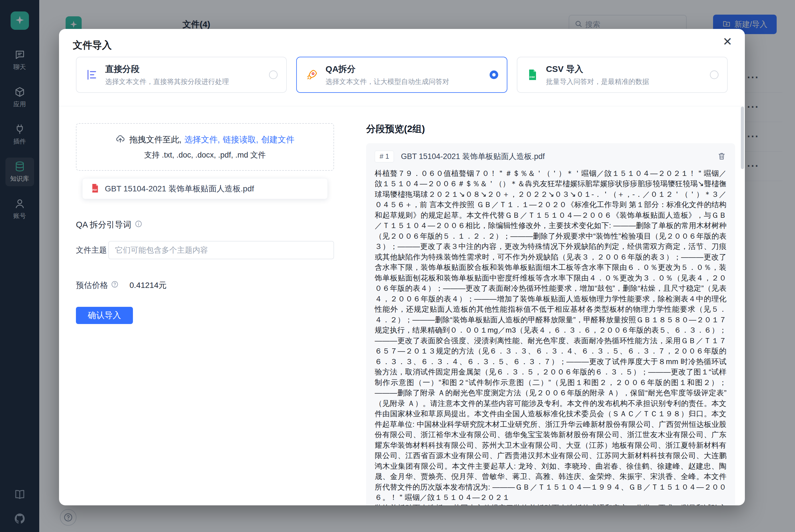 This screenshot has height=532, width=795. Describe the element at coordinates (550, 504) in the screenshot. I see `chunk-paragraph: 装饰单板贴面人造板１ 范围本文件规定了装饰单板贴面人造板的术语和定义、分类、要求…` at that location.